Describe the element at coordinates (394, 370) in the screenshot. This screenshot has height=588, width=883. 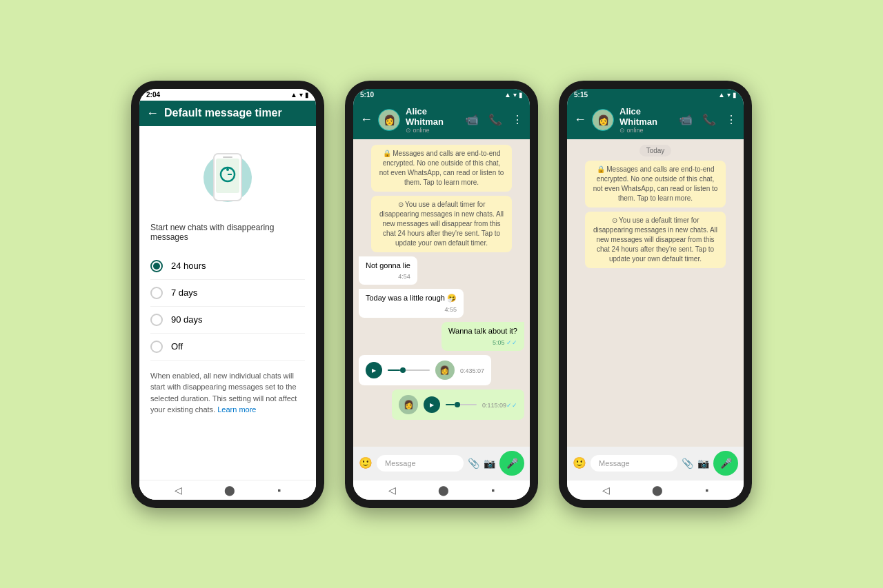
I see `audio-progress-received` at that location.